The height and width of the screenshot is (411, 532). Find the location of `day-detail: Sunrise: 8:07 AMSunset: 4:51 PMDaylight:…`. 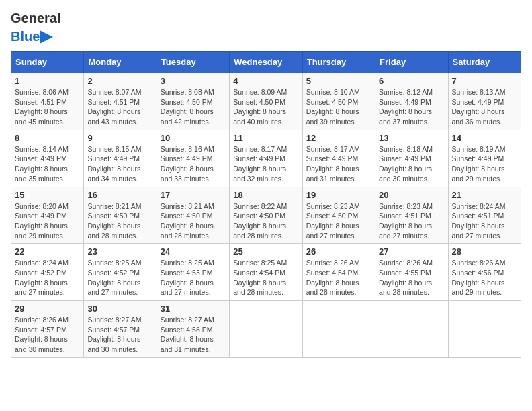

day-detail: Sunrise: 8:07 AMSunset: 4:51 PMDaylight:… is located at coordinates (120, 107).